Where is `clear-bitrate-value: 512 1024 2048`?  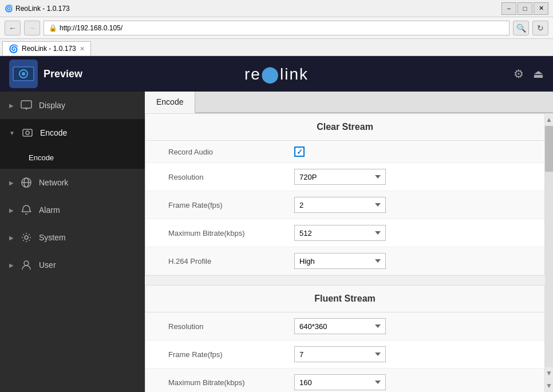
clear-bitrate-value: 512 1024 2048 is located at coordinates (408, 233).